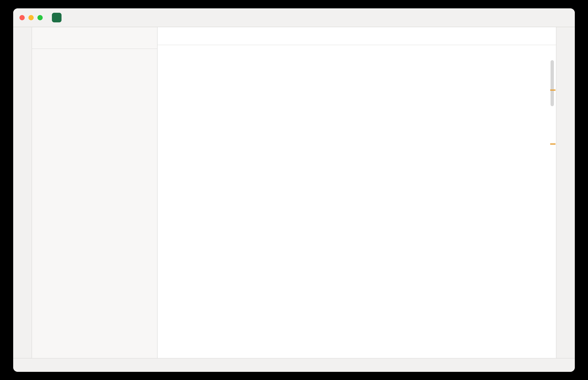 The height and width of the screenshot is (380, 588). What do you see at coordinates (31, 18) in the screenshot?
I see `traffic-lights` at bounding box center [31, 18].